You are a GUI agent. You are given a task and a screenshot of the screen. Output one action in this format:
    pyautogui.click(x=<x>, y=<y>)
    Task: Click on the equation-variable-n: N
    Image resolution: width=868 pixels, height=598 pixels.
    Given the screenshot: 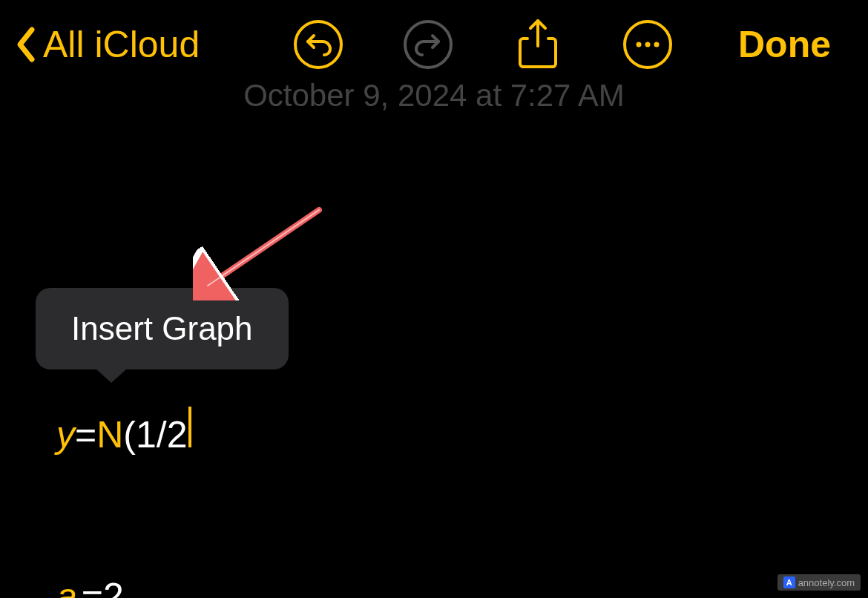 What is the action you would take?
    pyautogui.click(x=110, y=435)
    